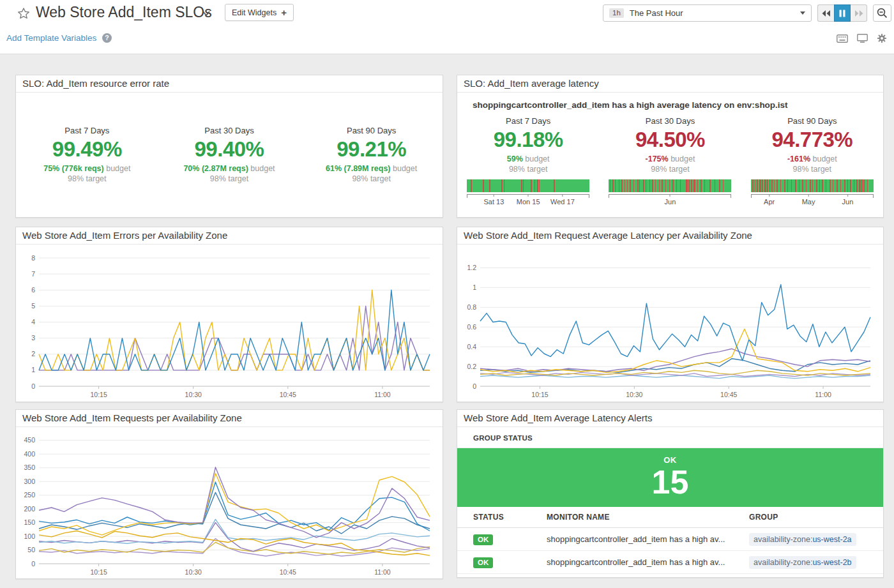 The width and height of the screenshot is (894, 588). What do you see at coordinates (229, 155) in the screenshot?
I see `slo-column-30d: Past 30 Days 99.40% 70% (2.87M reqs) bud…` at bounding box center [229, 155].